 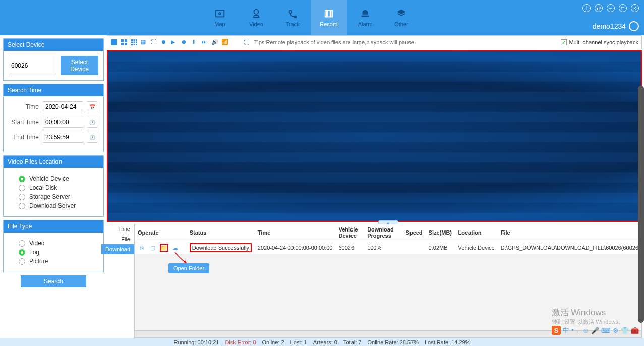 What do you see at coordinates (142, 248) in the screenshot?
I see `download-icon: ⎘` at bounding box center [142, 248].